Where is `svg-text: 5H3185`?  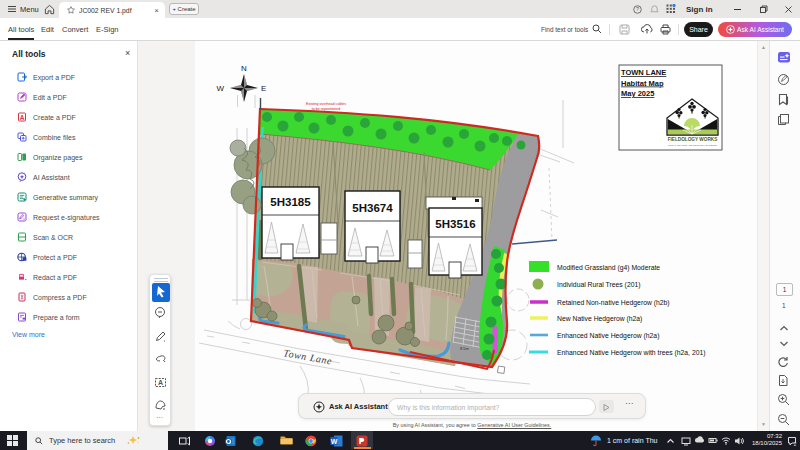
svg-text: 5H3185 is located at coordinates (290, 202).